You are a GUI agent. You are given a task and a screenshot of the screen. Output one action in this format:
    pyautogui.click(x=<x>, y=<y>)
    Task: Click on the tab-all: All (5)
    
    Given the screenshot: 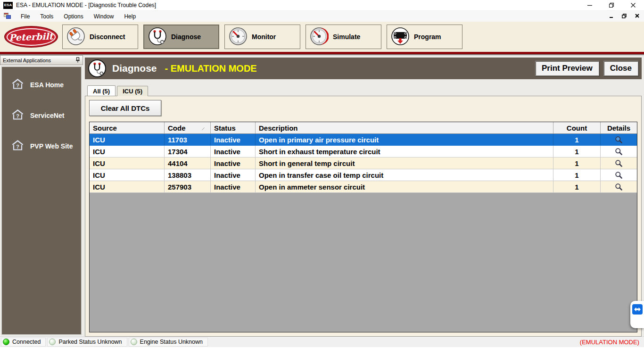 What is the action you would take?
    pyautogui.click(x=101, y=91)
    